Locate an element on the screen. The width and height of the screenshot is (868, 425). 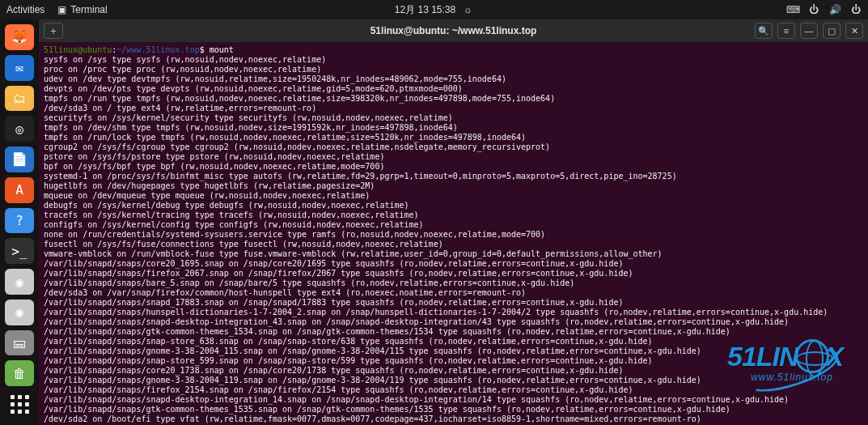
output-line: pstore on /sys/fs/pstore type pstore (rw… is located at coordinates (453, 157).